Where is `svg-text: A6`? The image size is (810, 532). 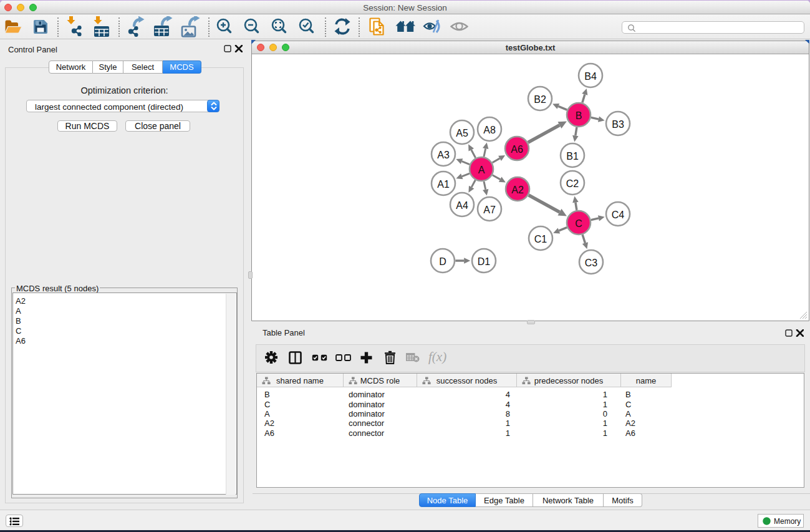 svg-text: A6 is located at coordinates (517, 150).